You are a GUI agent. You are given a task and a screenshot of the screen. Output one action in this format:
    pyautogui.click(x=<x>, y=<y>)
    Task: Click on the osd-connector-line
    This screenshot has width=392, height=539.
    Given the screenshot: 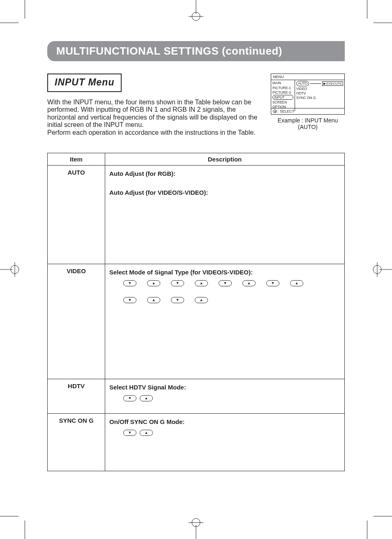 What is the action you would take?
    pyautogui.click(x=316, y=84)
    